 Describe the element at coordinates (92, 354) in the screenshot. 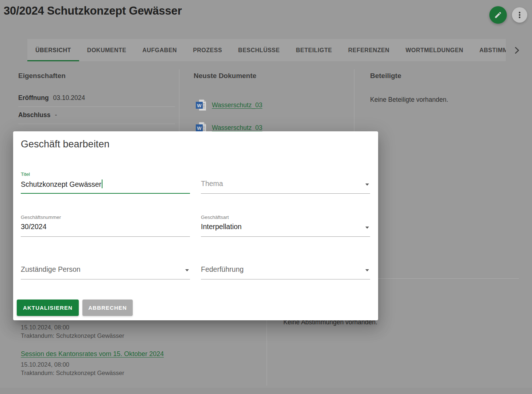

I see `session-item: Session des Kantonsrates vom 15. Oktober…` at that location.